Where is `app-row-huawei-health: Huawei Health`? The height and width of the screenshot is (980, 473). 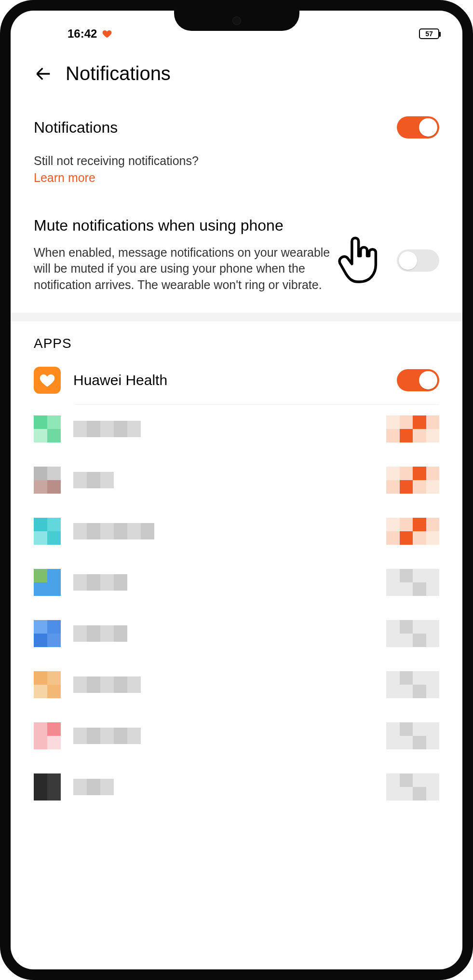 app-row-huawei-health: Huawei Health is located at coordinates (236, 380).